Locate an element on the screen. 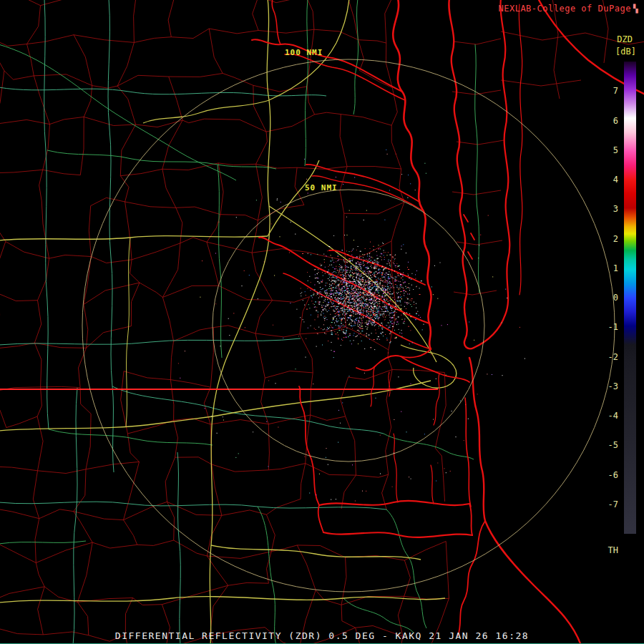 The width and height of the screenshot is (644, 644). range-ring-label-100: 100 NMI is located at coordinates (303, 53).